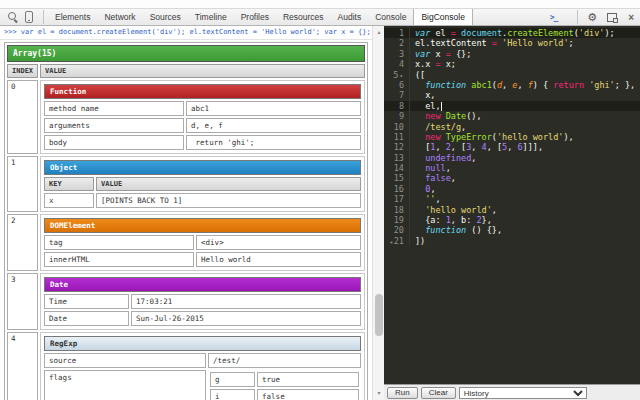 The height and width of the screenshot is (400, 640). I want to click on code-token: 'hello world', so click(530, 137).